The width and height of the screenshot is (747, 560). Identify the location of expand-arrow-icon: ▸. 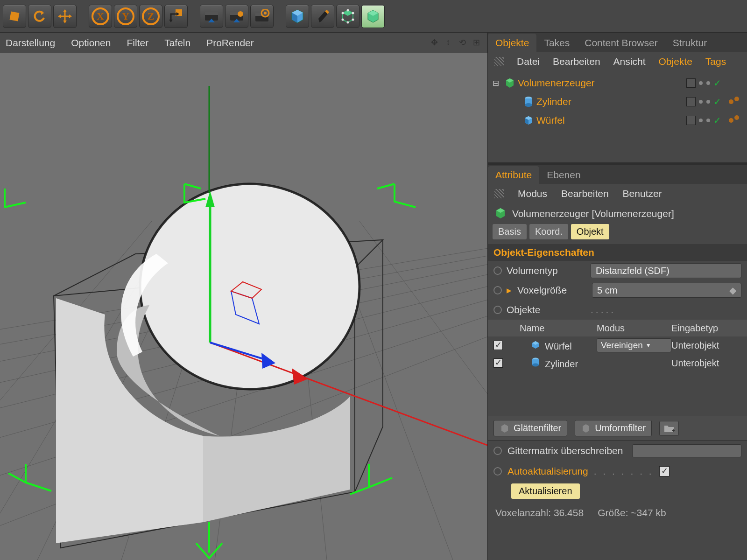
(509, 290).